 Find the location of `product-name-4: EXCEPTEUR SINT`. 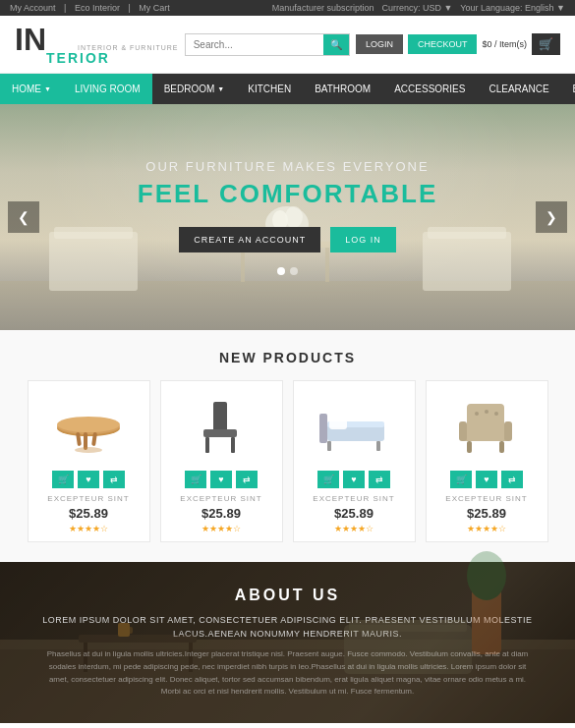

product-name-4: EXCEPTEUR SINT is located at coordinates (486, 499).